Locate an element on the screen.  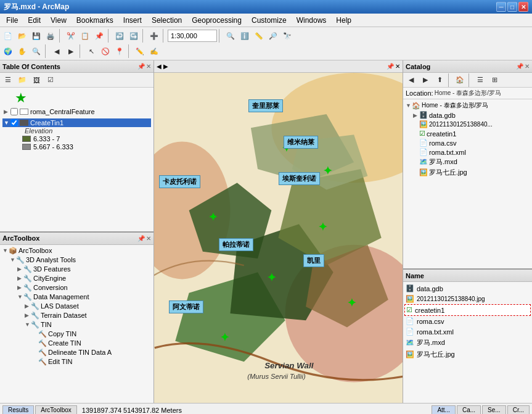
tree-row-copytin-inner: 🔨 Copy TIN is located at coordinates (91, 334).